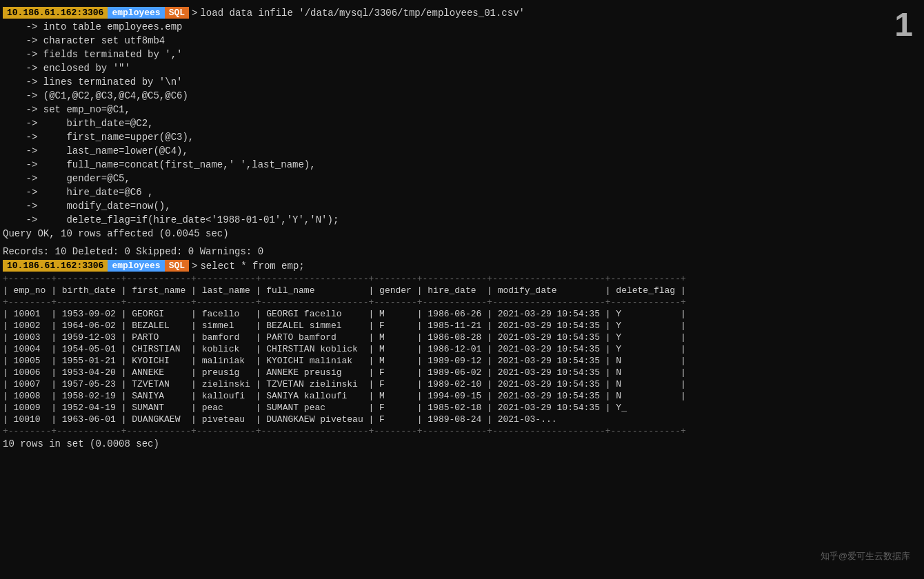 This screenshot has width=924, height=579. I want to click on prompt-line-2: 10.186.61.162:3306 employees SQL > selec…, so click(462, 266).